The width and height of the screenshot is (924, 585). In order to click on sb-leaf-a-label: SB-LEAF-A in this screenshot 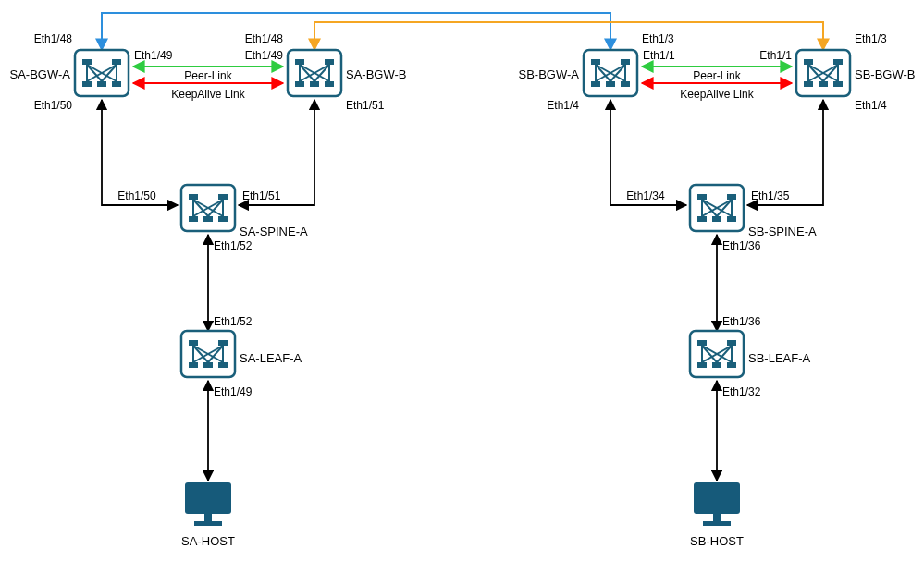, I will do `click(780, 359)`.